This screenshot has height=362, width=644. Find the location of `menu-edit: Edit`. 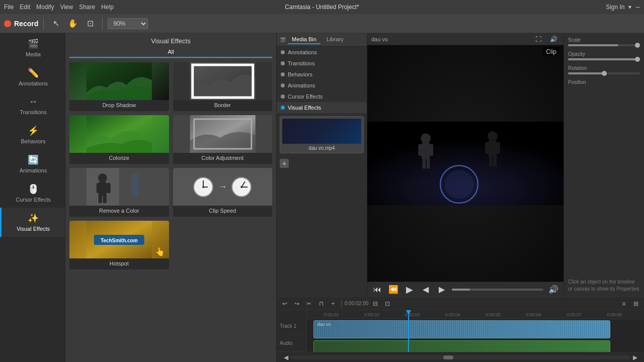

menu-edit: Edit is located at coordinates (25, 7).